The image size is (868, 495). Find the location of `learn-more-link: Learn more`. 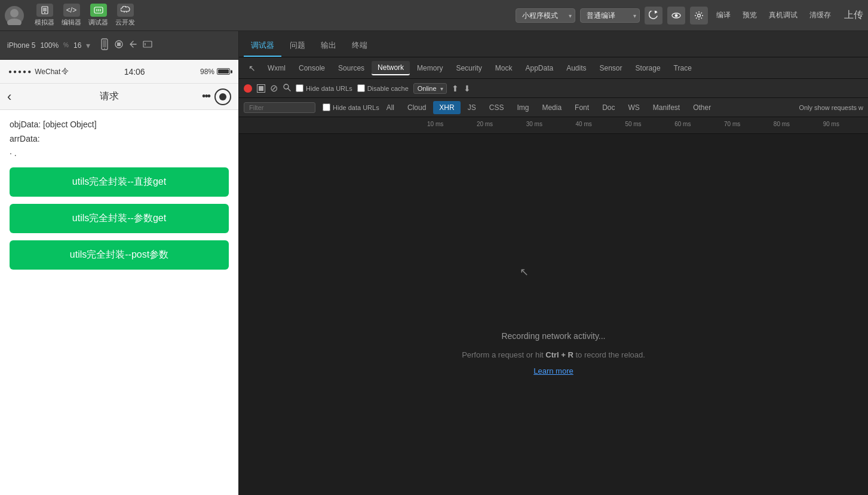

learn-more-link: Learn more is located at coordinates (553, 371).